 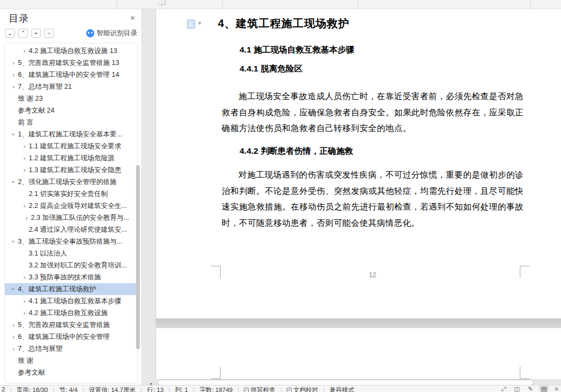 What do you see at coordinates (155, 389) in the screenshot?
I see `status-field: 行: 13` at bounding box center [155, 389].